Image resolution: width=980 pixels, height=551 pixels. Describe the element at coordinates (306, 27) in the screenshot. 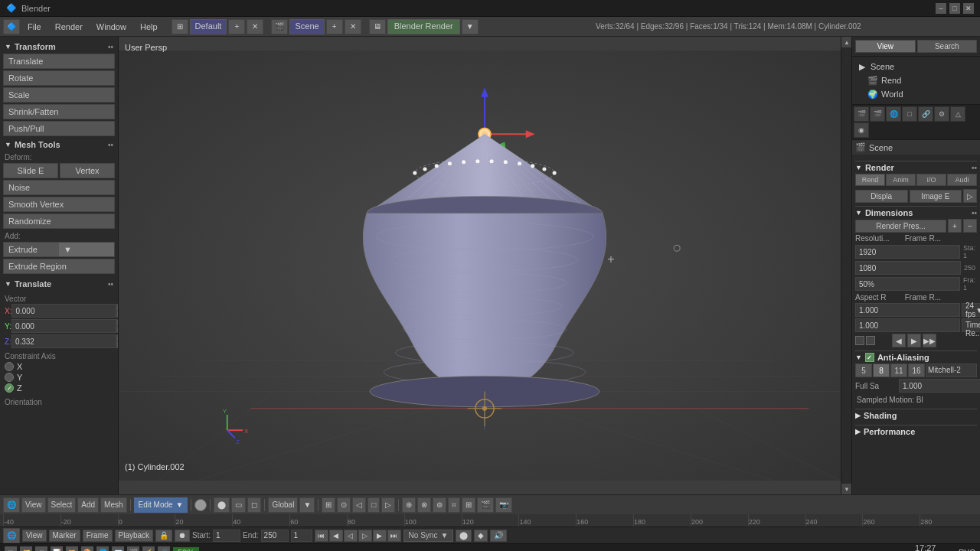

I see `scene-selector: Scene` at that location.